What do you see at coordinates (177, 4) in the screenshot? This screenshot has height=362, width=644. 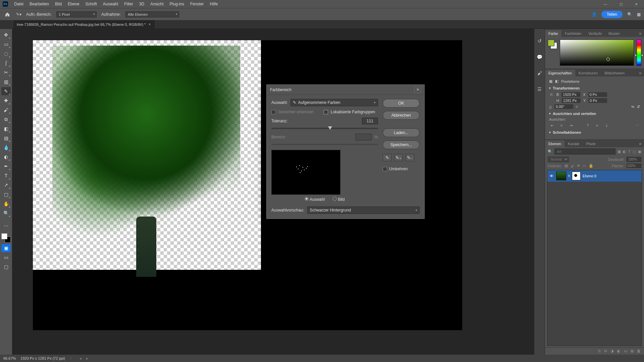 I see `menu-plugins: Plug-ins` at bounding box center [177, 4].